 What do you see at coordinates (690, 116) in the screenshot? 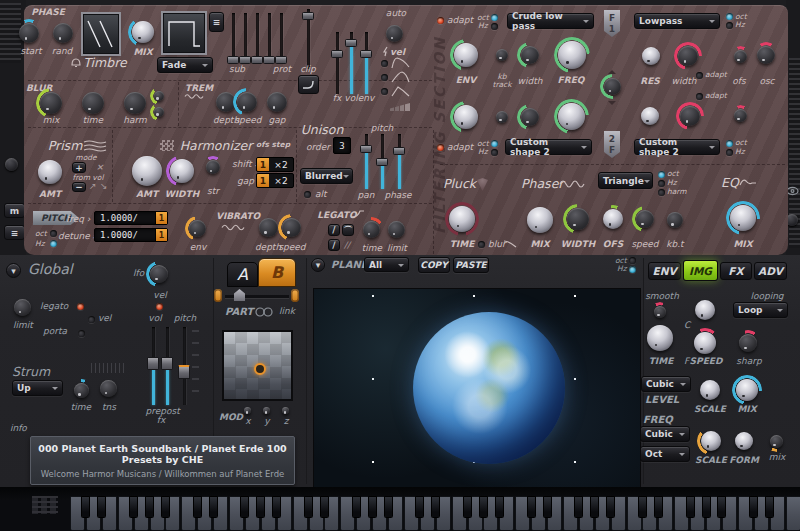
I see `filter2-width2-knob` at bounding box center [690, 116].